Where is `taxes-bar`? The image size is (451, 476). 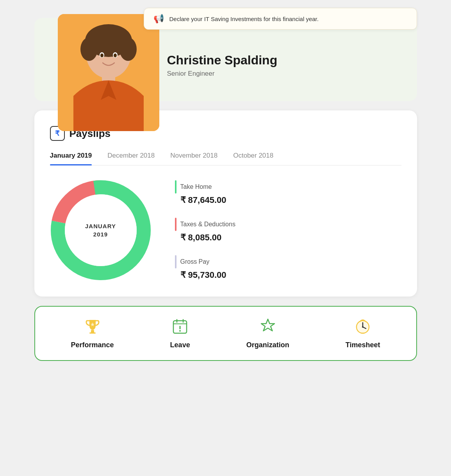 taxes-bar is located at coordinates (176, 224).